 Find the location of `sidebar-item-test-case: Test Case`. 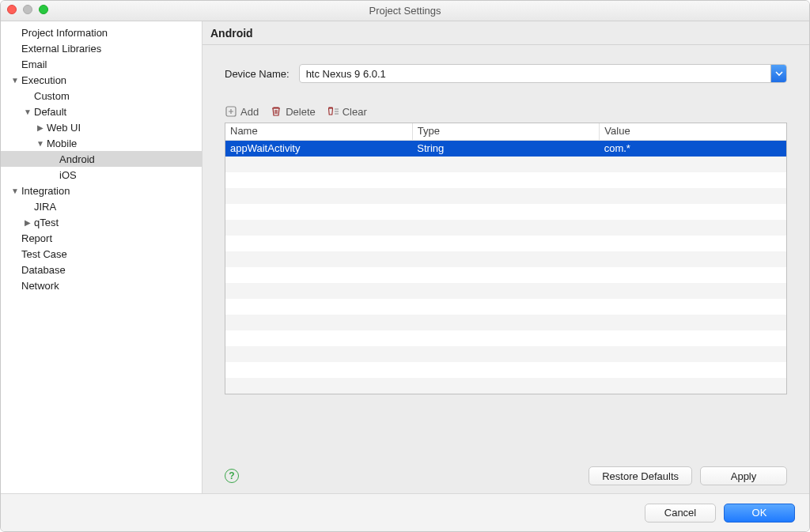

sidebar-item-test-case: Test Case is located at coordinates (101, 254).